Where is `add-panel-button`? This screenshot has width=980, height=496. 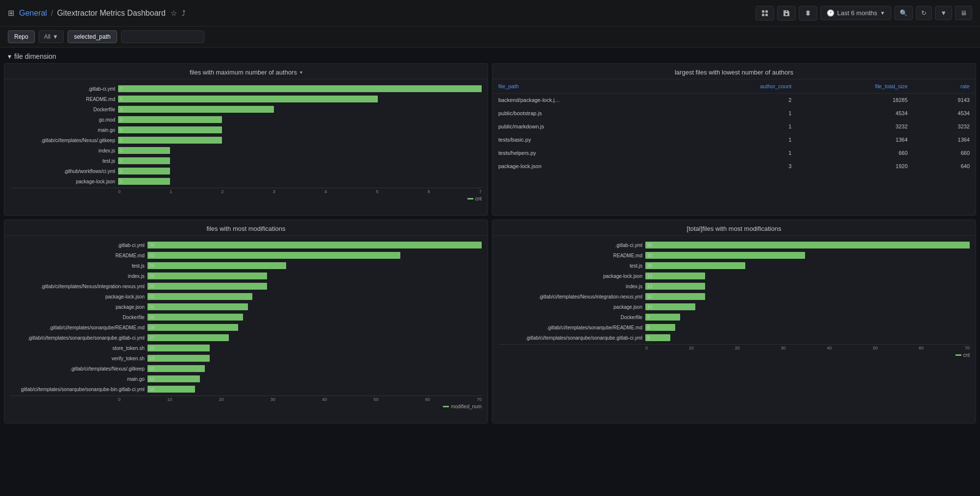 add-panel-button is located at coordinates (765, 13).